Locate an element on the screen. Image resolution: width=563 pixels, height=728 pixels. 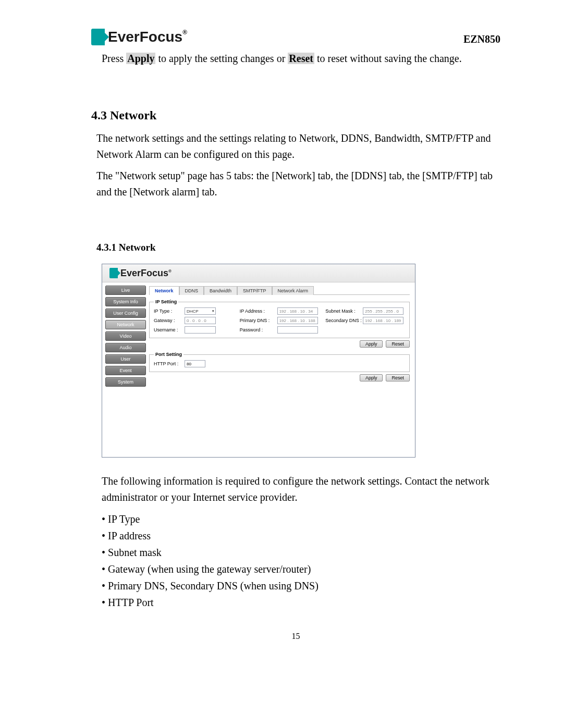
ip-type-select: DHCP is located at coordinates (200, 311).